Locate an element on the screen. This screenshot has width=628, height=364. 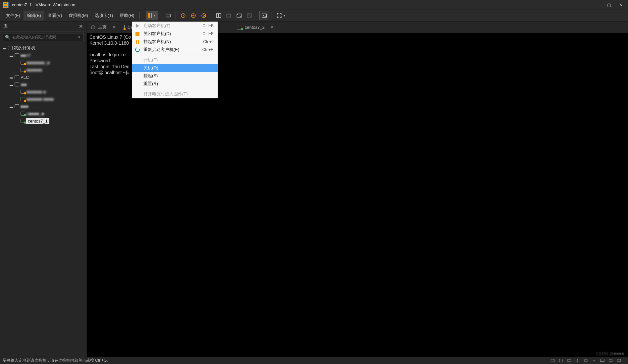
tree-root-label: 我的计算机 is located at coordinates (25, 48).